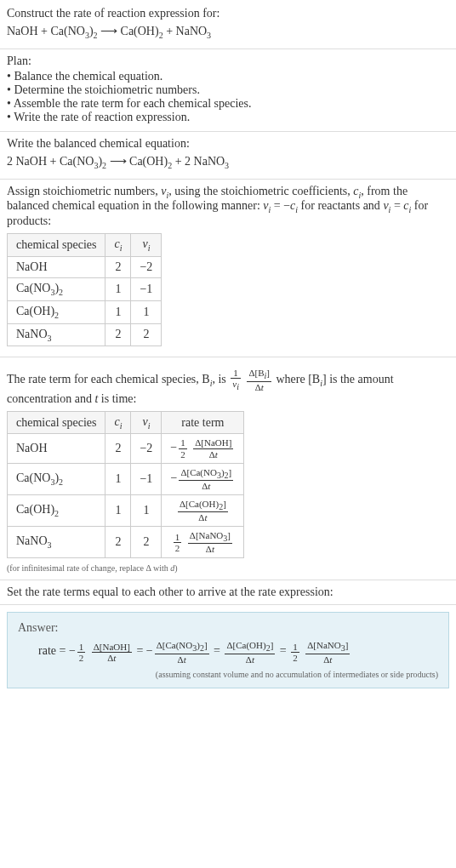 The height and width of the screenshot is (868, 456). I want to click on intro-section: Construct the rate of reaction expressio…, so click(228, 25).